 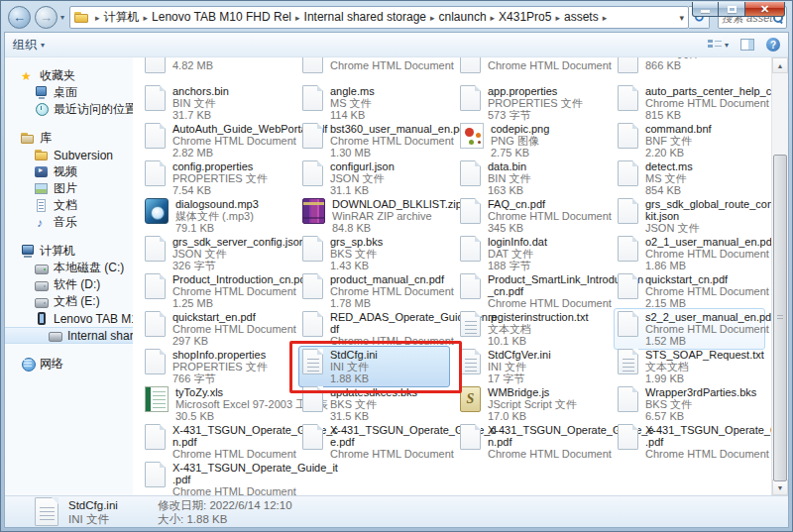 I want to click on forward-button: →, so click(x=46, y=18).